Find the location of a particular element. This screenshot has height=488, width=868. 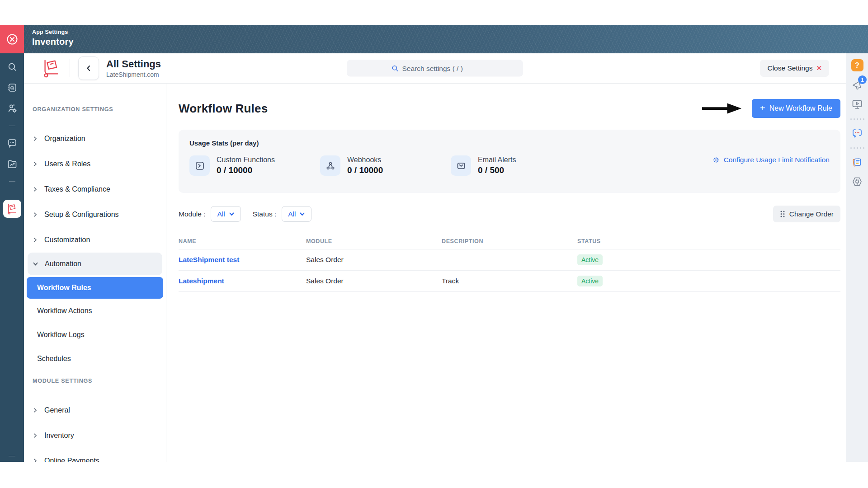

search-input is located at coordinates (441, 68).